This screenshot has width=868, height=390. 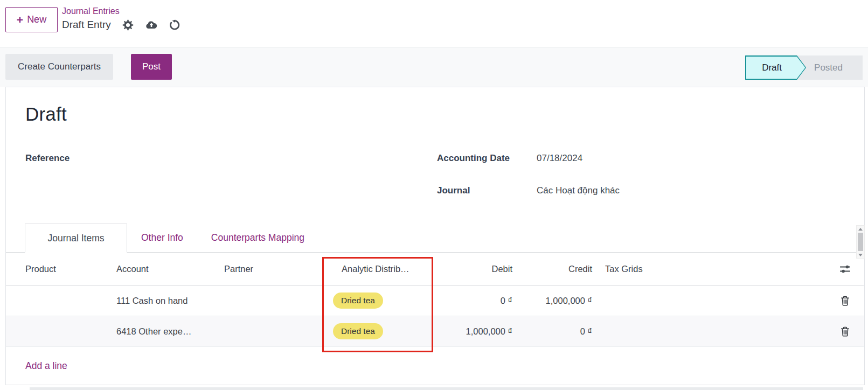 I want to click on column-header-product: Product, so click(x=41, y=269).